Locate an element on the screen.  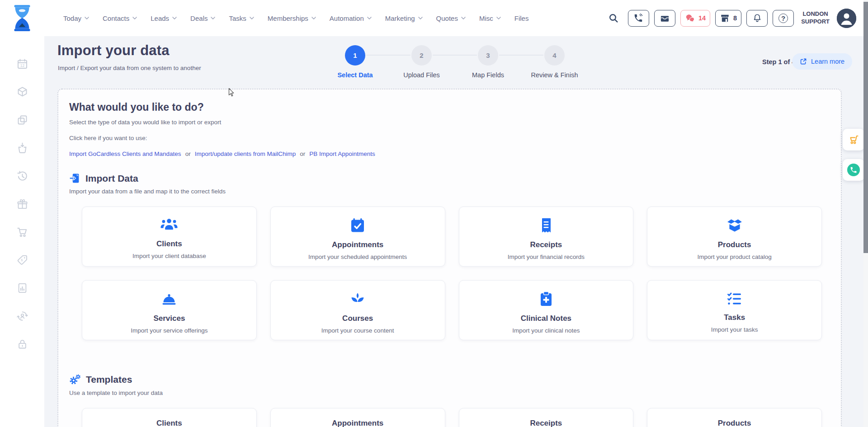
card-title: Courses is located at coordinates (358, 319).